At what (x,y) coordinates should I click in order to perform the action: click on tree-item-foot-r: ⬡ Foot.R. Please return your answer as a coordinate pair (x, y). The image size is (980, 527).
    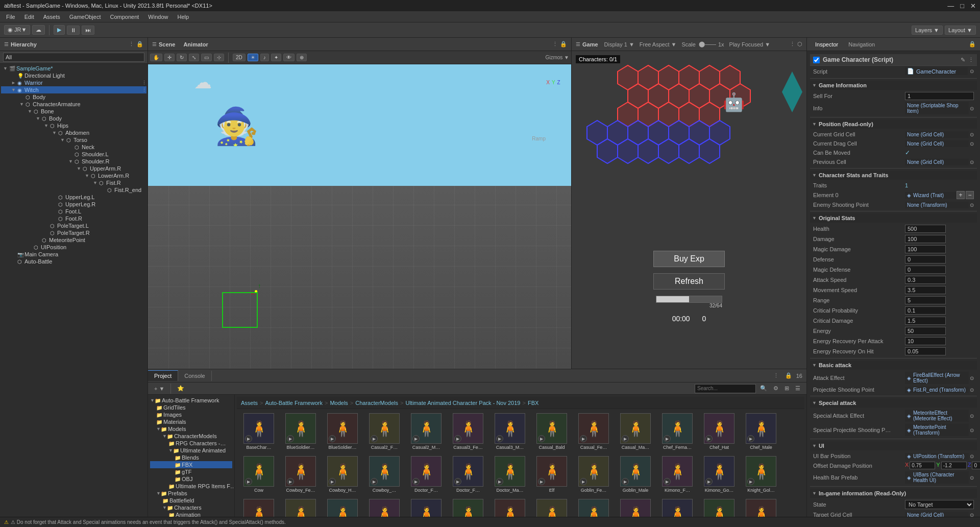
    Looking at the image, I should click on (74, 219).